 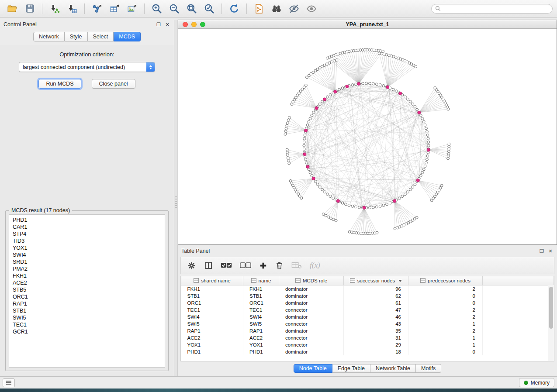 What do you see at coordinates (446, 281) in the screenshot?
I see `column-header-predecessor_nodes: predecessor nodes` at bounding box center [446, 281].